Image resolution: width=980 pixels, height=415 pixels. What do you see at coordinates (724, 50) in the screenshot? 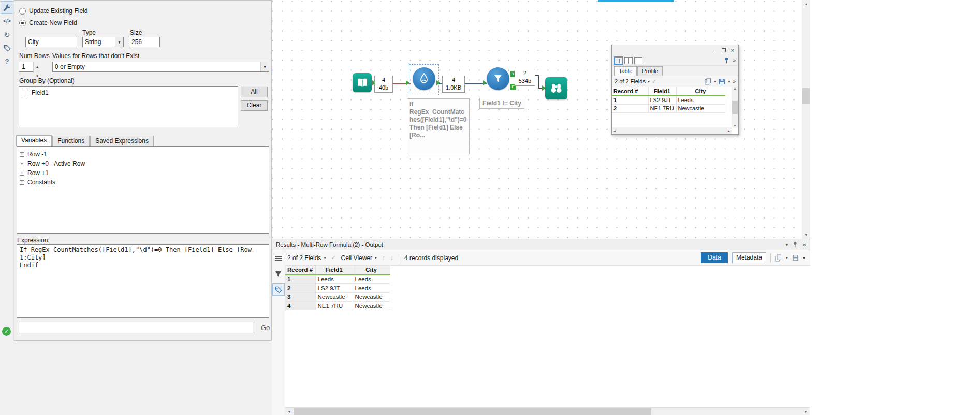
I see `maximize-icon` at bounding box center [724, 50].